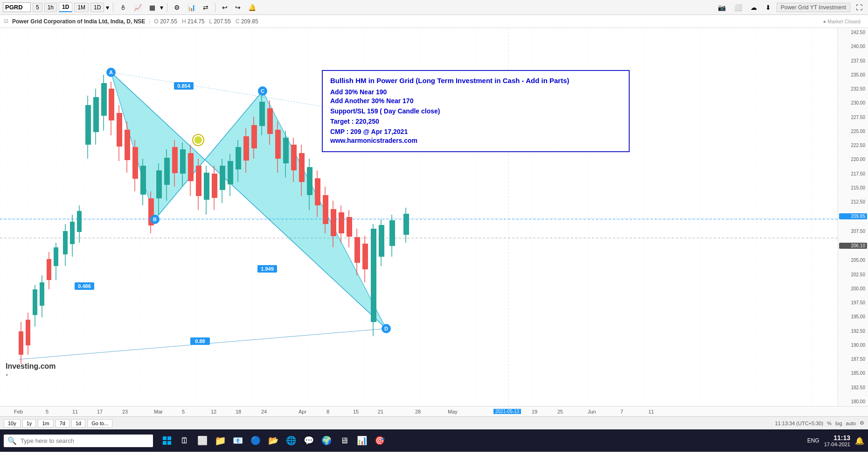 The image size is (868, 470). I want to click on high-label: H, so click(184, 21).